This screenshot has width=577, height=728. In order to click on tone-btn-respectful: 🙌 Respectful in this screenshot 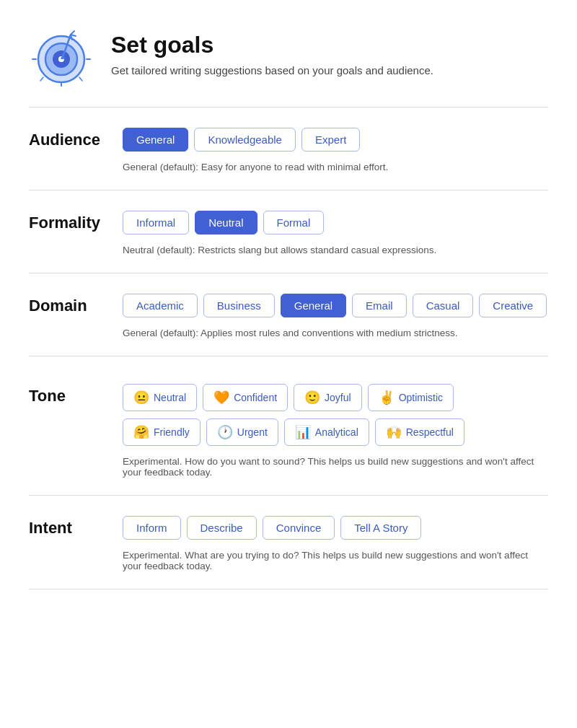, I will do `click(420, 432)`.